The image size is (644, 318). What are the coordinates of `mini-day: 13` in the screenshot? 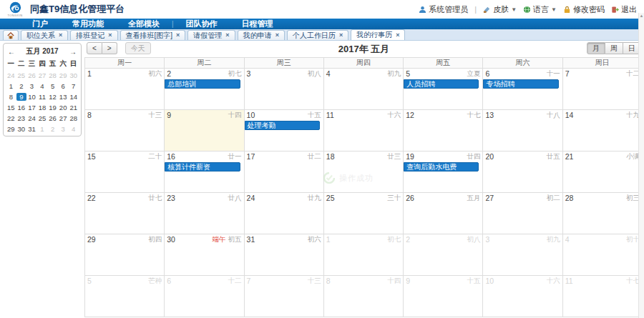 It's located at (63, 97).